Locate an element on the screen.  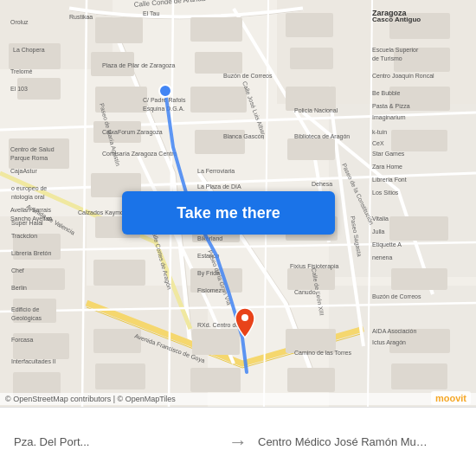
svg-text: Oroluz is located at coordinates (19, 23).